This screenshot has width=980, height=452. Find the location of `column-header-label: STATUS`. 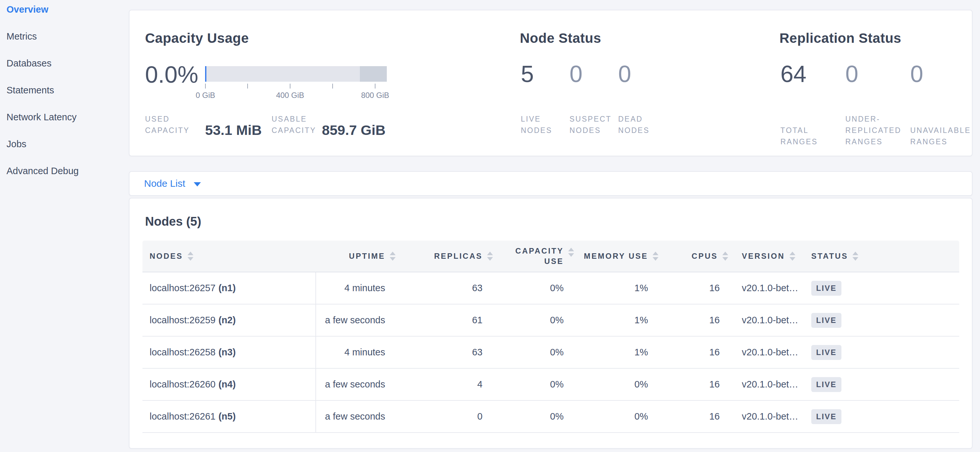

column-header-label: STATUS is located at coordinates (829, 256).